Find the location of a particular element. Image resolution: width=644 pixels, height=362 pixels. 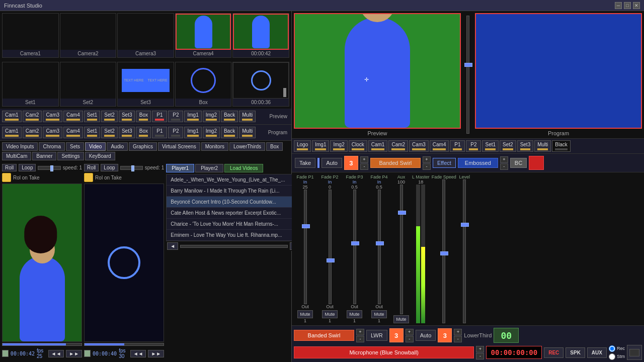

rec-radio-rec: Rec is located at coordinates (617, 349).